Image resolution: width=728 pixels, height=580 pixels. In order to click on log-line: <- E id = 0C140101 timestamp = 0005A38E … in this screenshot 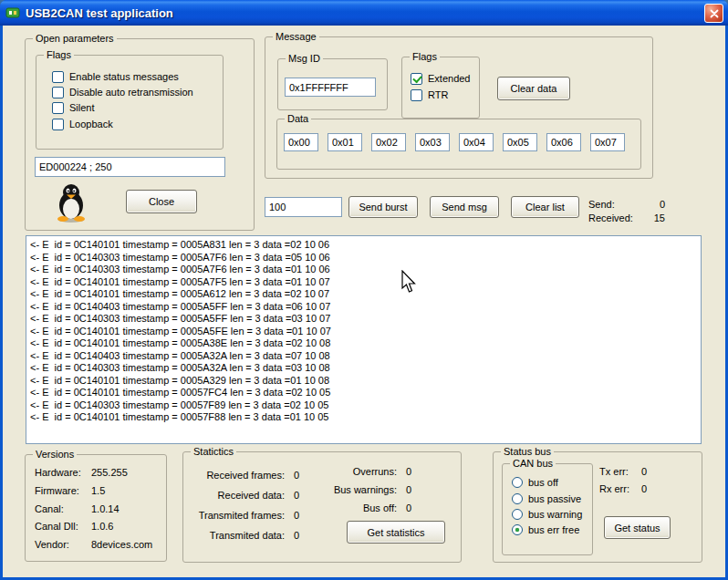, I will do `click(363, 344)`.